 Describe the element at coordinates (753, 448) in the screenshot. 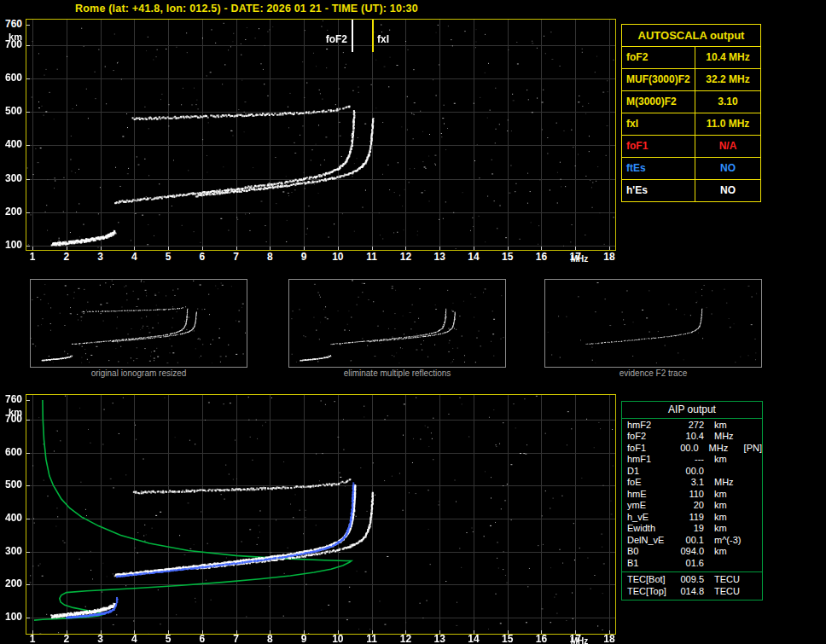

I see `aip-extra: [PN]` at that location.